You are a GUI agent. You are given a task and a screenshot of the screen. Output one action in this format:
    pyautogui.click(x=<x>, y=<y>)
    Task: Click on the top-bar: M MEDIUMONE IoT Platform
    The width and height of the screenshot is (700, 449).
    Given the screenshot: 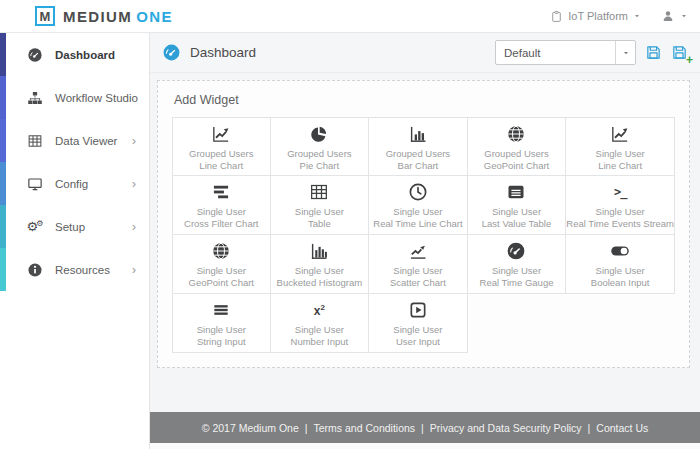 What is the action you would take?
    pyautogui.click(x=350, y=16)
    